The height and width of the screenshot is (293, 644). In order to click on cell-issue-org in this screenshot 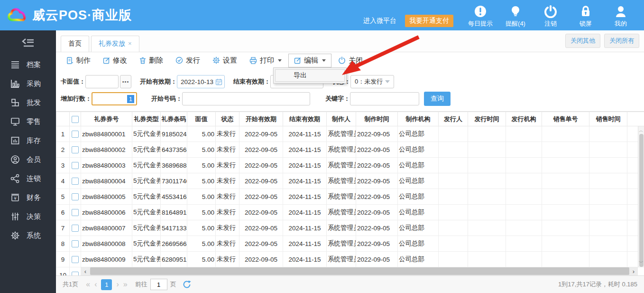, I will do `click(524, 150)`.